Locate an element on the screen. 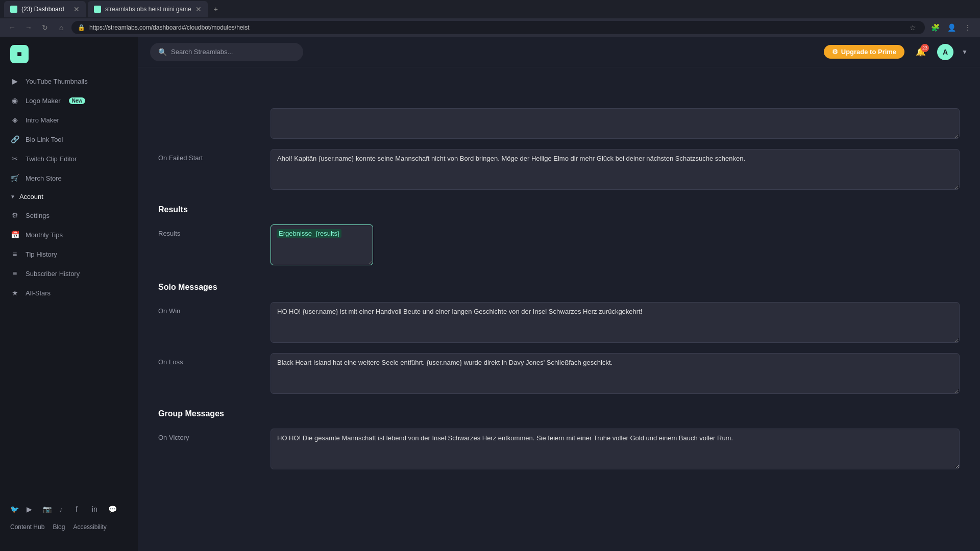  sidebar-item-twitch-clip-editor: ✂ Twitch Clip Editor is located at coordinates (69, 159).